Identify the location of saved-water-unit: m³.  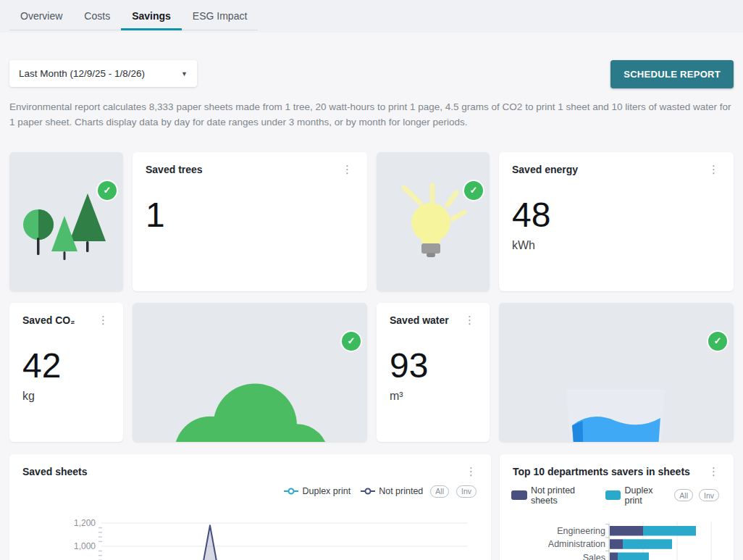
(433, 396).